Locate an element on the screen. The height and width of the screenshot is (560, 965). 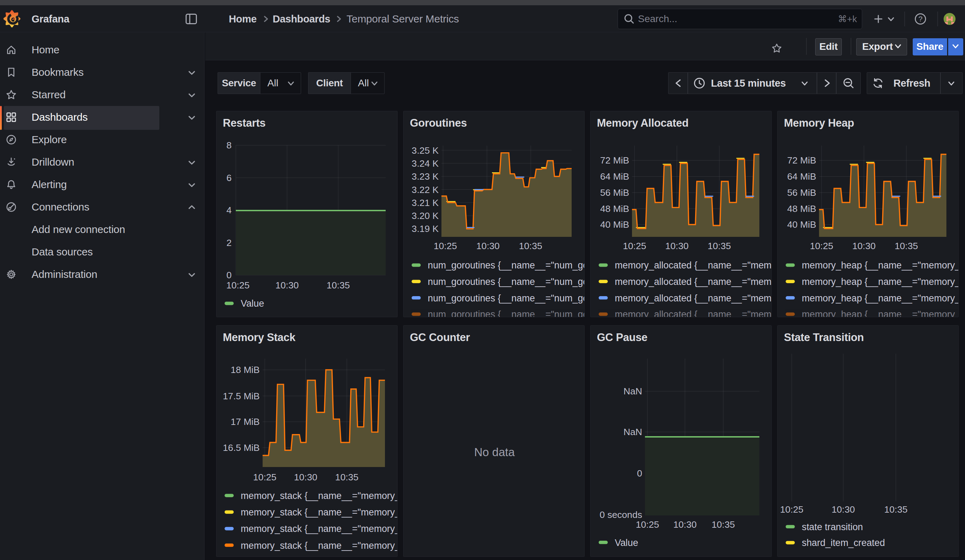
svg-text: state transition is located at coordinates (833, 527).